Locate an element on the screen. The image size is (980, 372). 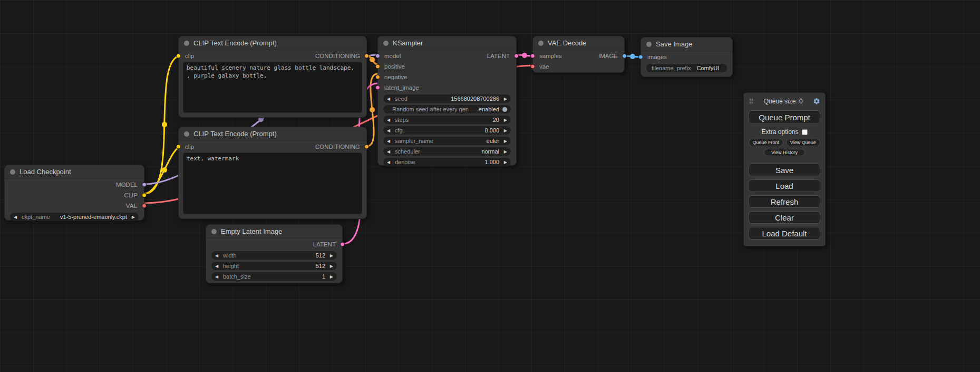
widget-steps: ◀ steps 20 ▶ is located at coordinates (447, 120).